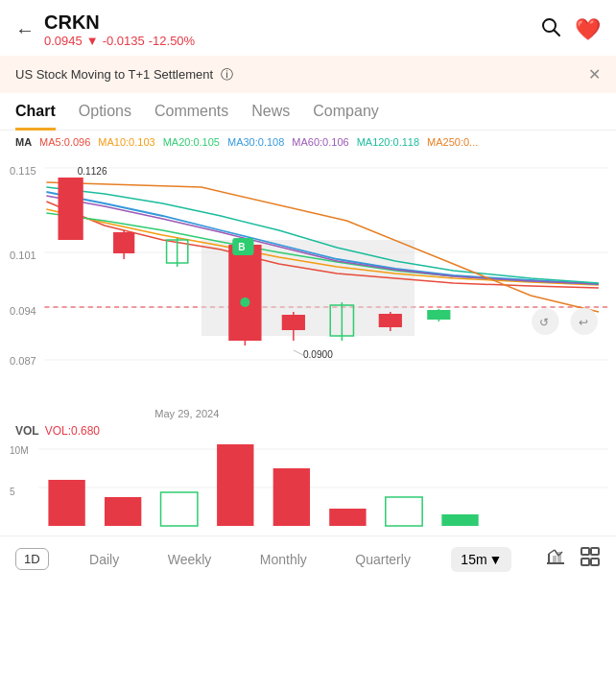  I want to click on svg-text: 0.094, so click(23, 311).